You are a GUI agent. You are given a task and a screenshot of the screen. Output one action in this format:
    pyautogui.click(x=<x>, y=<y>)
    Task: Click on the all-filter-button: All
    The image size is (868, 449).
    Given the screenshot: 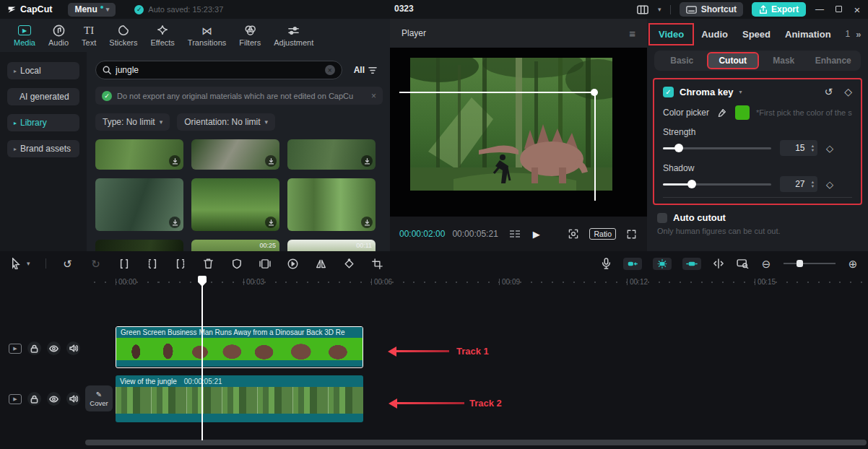 What is the action you would take?
    pyautogui.click(x=365, y=70)
    